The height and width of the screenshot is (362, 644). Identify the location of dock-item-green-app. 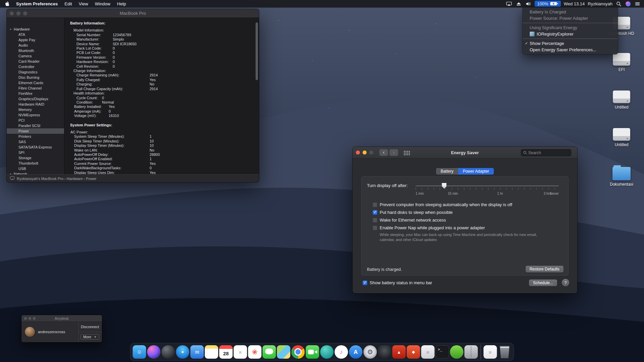
(457, 352).